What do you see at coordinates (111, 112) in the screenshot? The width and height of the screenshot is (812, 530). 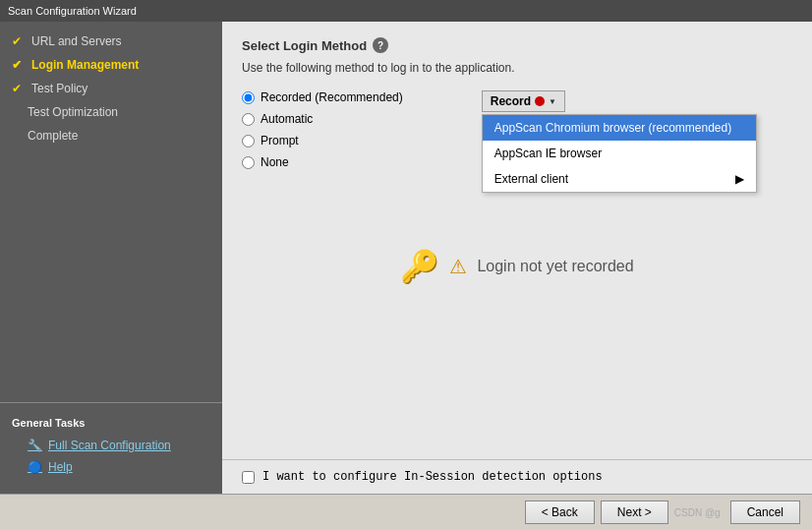 I see `sidebar-item-test-optimization: Test Optimization` at bounding box center [111, 112].